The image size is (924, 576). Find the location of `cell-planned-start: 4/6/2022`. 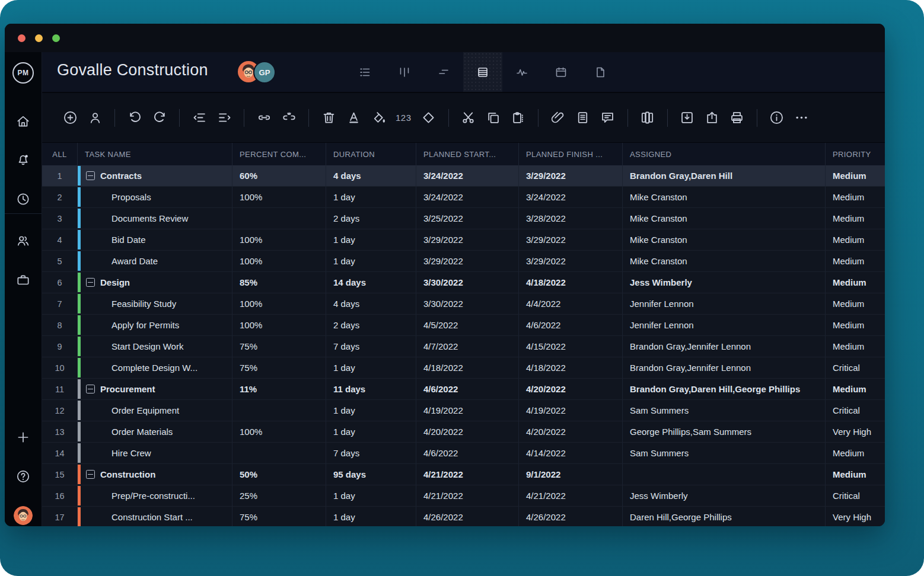

cell-planned-start: 4/6/2022 is located at coordinates (467, 453).